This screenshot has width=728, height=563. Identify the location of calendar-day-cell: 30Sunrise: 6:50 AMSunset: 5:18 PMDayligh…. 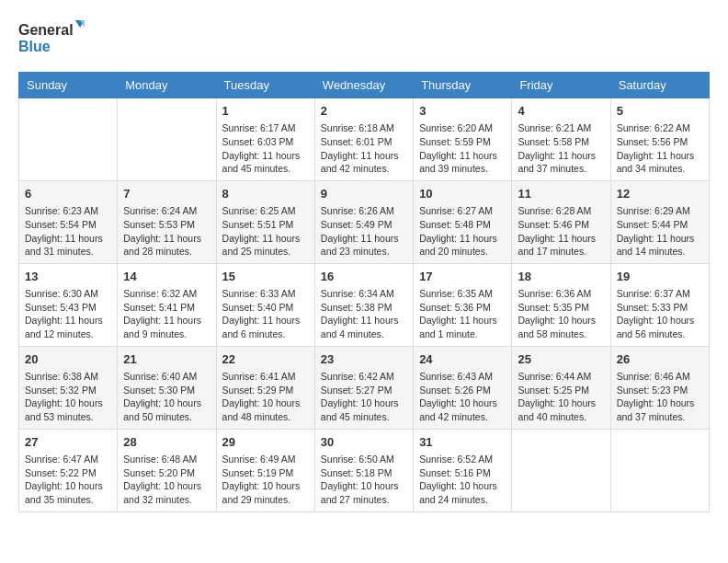
(364, 470).